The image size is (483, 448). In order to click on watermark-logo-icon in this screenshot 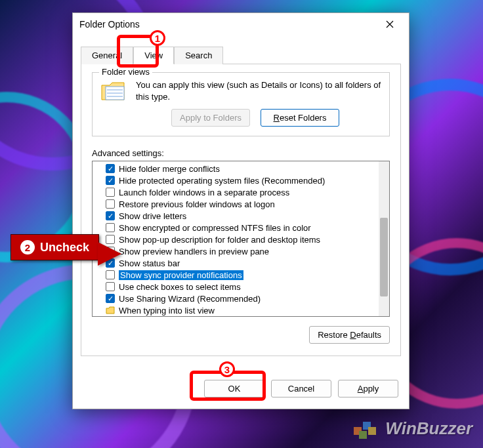, I will do `click(365, 428)`.